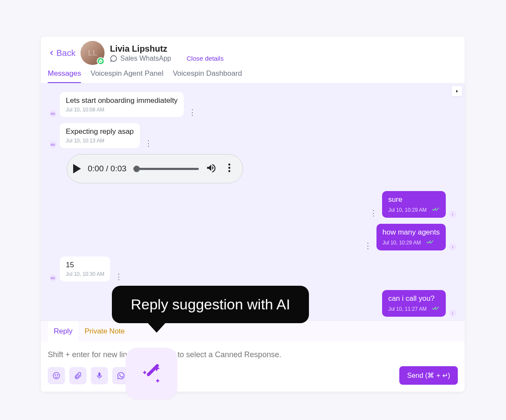 The image size is (506, 420). What do you see at coordinates (429, 375) in the screenshot?
I see `send-button: Send (⌘ + ↵)` at bounding box center [429, 375].